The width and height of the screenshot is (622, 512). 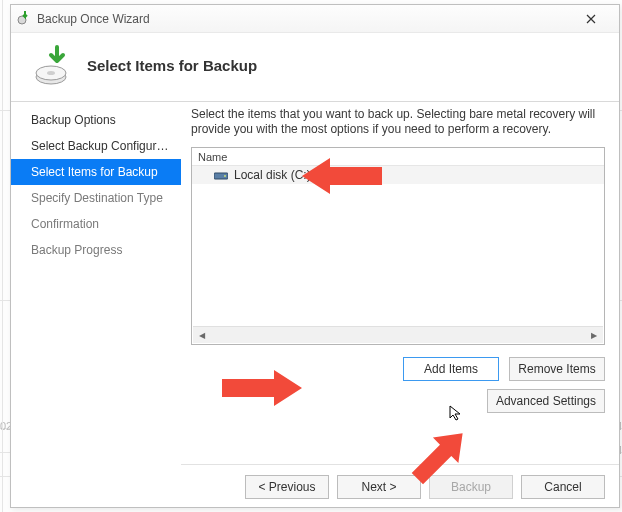 What do you see at coordinates (2, 256) in the screenshot?
I see `background-divider` at bounding box center [2, 256].